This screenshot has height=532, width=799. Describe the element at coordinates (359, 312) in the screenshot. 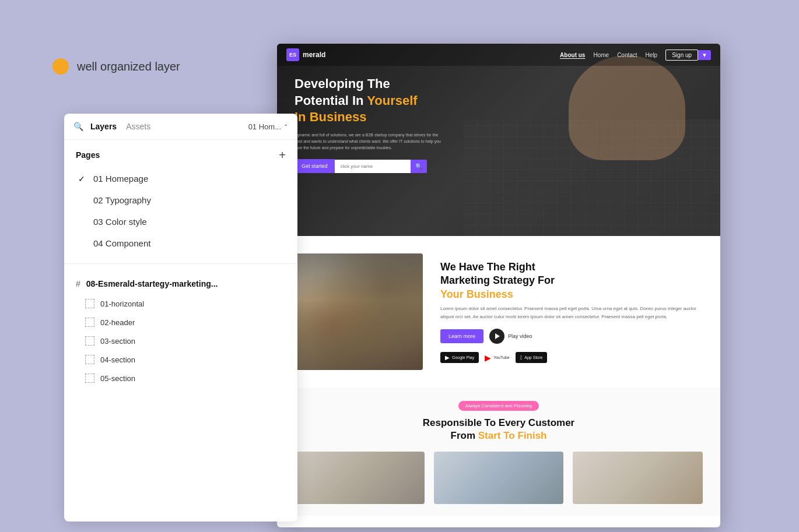

I see `strategy-image` at that location.